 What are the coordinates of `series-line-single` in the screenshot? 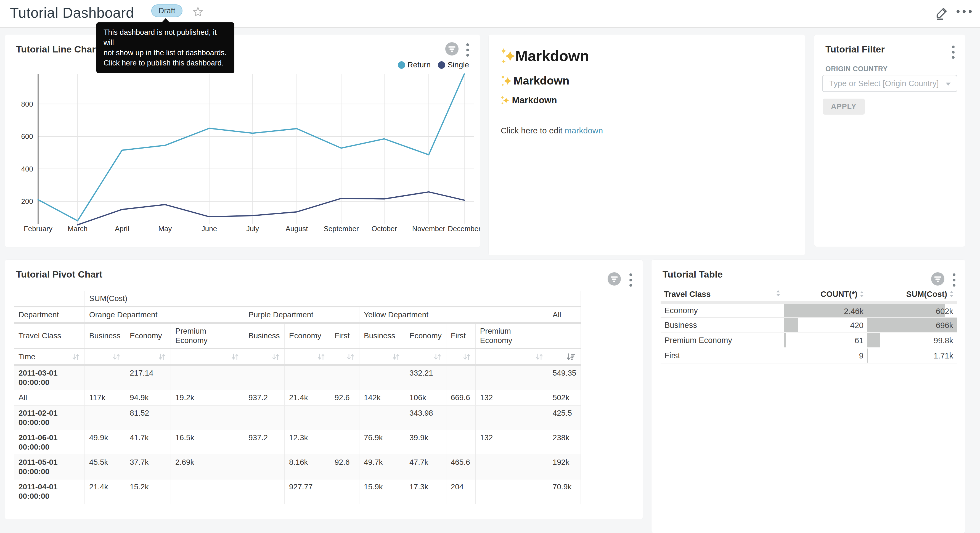 It's located at (271, 208).